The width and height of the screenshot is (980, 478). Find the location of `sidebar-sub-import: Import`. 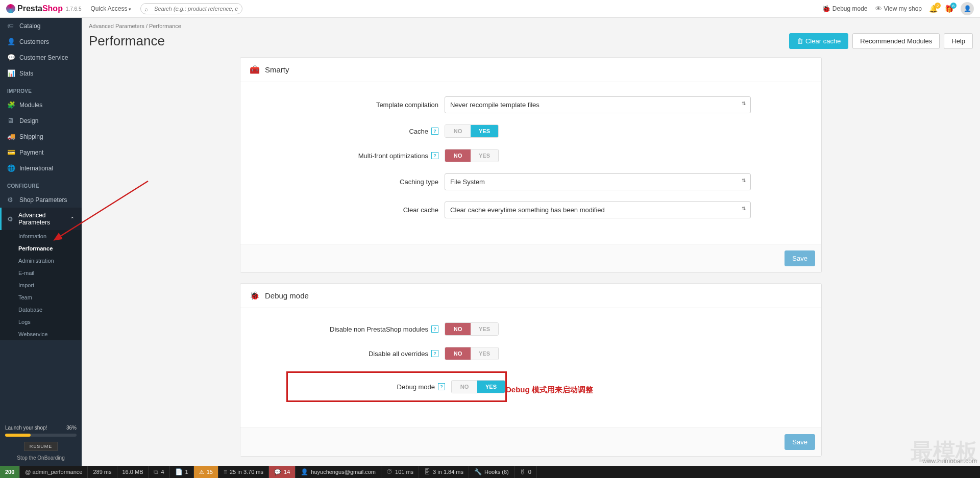

sidebar-sub-import: Import is located at coordinates (41, 285).